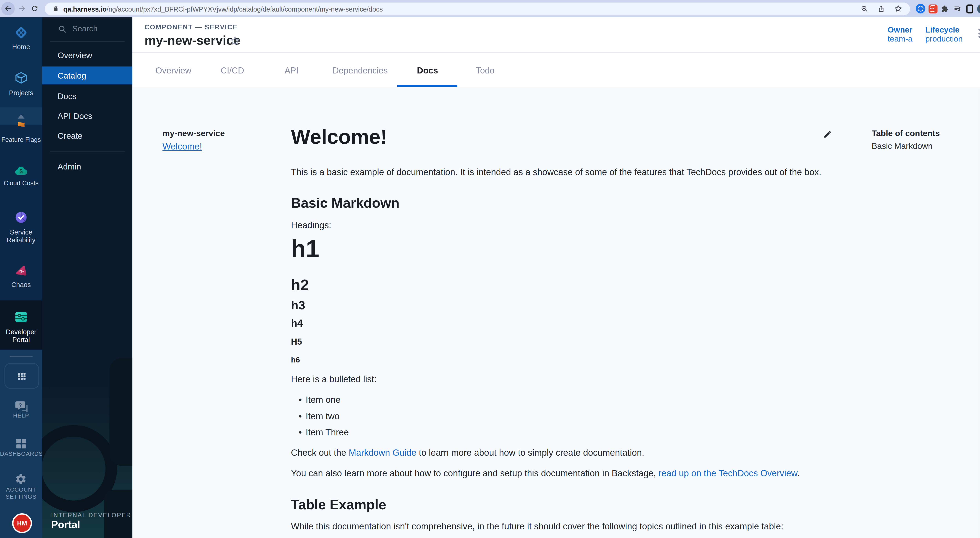  What do you see at coordinates (88, 29) in the screenshot?
I see `search-row: Search` at bounding box center [88, 29].